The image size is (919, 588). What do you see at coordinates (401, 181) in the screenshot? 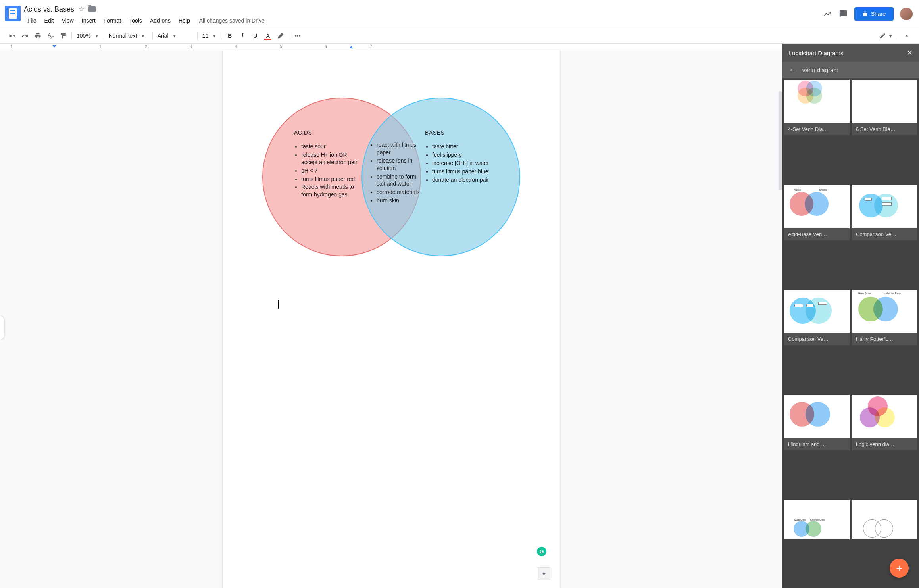
I see `list-item: combine to form salt and water` at bounding box center [401, 181].